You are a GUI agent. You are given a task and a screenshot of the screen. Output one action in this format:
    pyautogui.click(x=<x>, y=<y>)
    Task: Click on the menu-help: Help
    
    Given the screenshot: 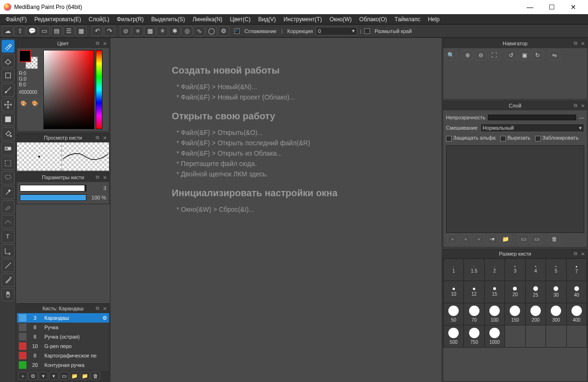 What is the action you would take?
    pyautogui.click(x=434, y=19)
    